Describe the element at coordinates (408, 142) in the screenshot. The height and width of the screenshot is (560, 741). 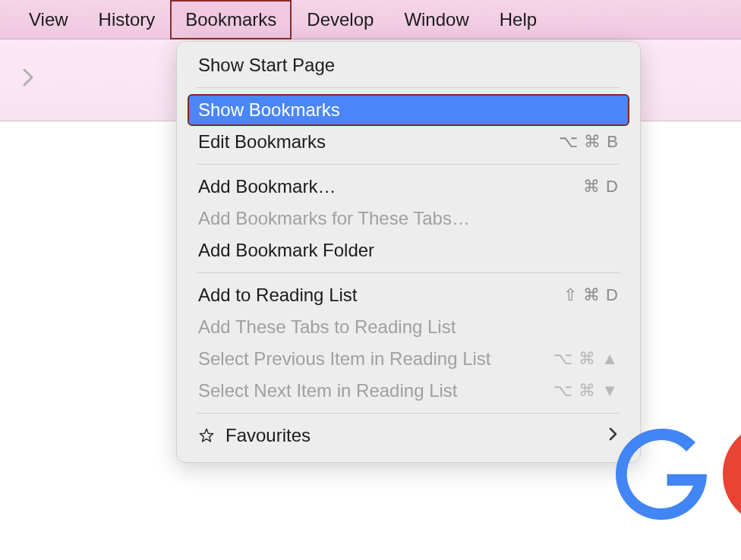
I see `menu-item-edit-bookmarks: Edit Bookmarks ⌥ ⌘ B` at that location.